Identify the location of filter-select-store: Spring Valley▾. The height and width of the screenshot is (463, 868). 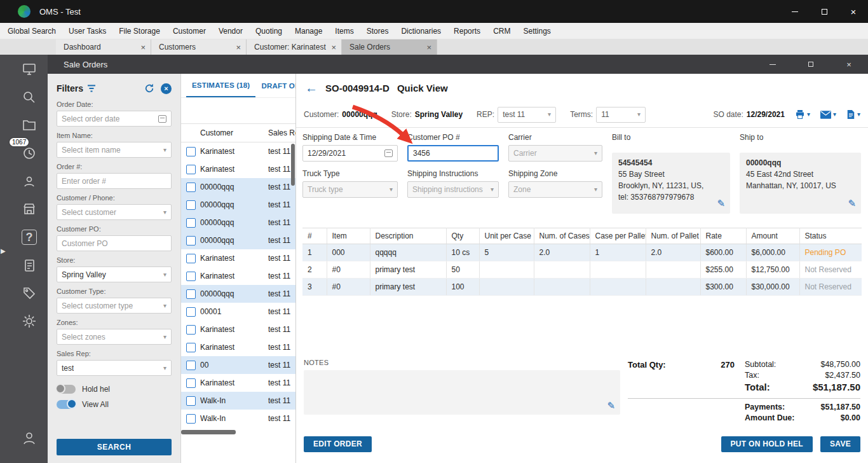
(114, 275).